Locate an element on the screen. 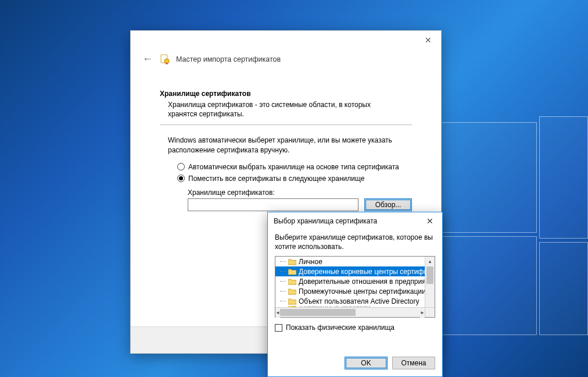 The width and height of the screenshot is (588, 377). tree-item-label: Промежуточные центры сертификации is located at coordinates (361, 291).